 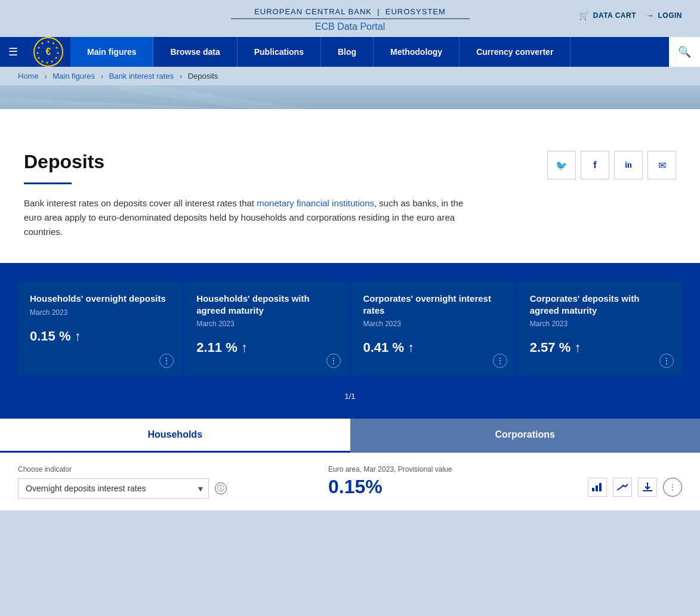 What do you see at coordinates (175, 435) in the screenshot?
I see `tab-households: Households` at bounding box center [175, 435].